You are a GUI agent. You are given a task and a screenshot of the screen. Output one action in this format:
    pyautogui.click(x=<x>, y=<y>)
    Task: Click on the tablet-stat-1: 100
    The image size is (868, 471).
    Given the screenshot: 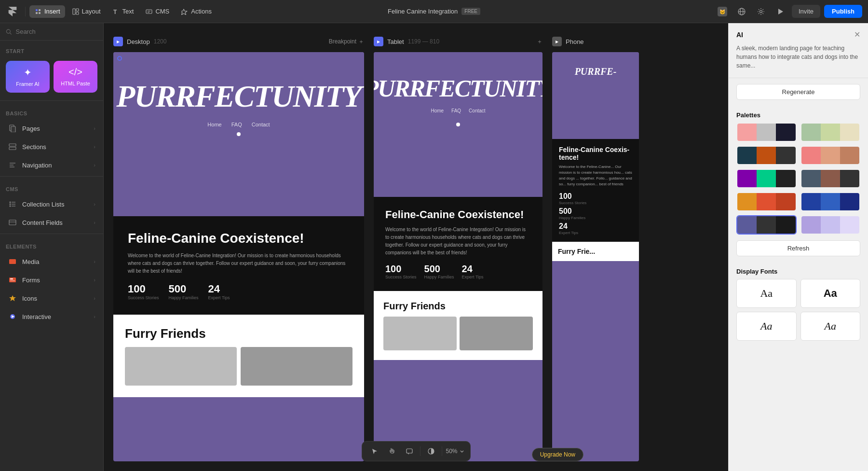 What is the action you would take?
    pyautogui.click(x=401, y=269)
    